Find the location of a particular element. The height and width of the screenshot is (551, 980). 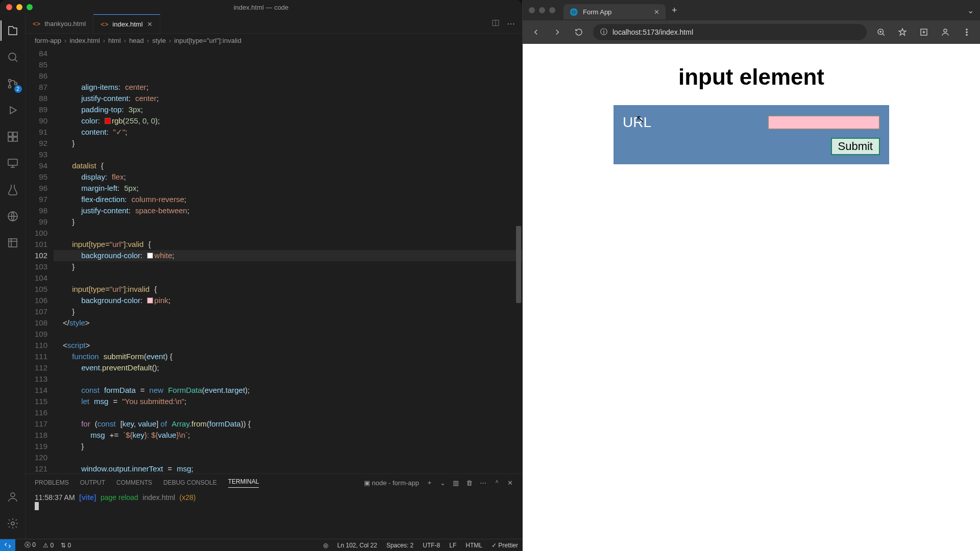

more-icon: ⋯ is located at coordinates (483, 483).